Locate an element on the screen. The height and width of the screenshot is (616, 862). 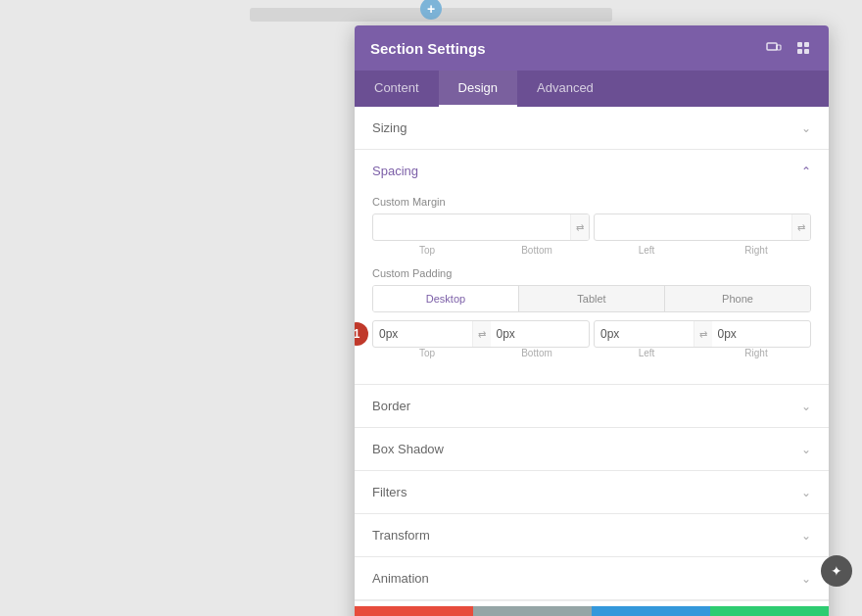
panel-header: Section Settings is located at coordinates (592, 48).